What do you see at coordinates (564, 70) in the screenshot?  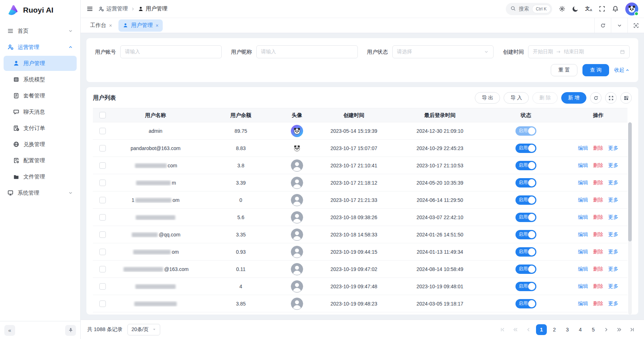 I see `reset-button: 重 置` at bounding box center [564, 70].